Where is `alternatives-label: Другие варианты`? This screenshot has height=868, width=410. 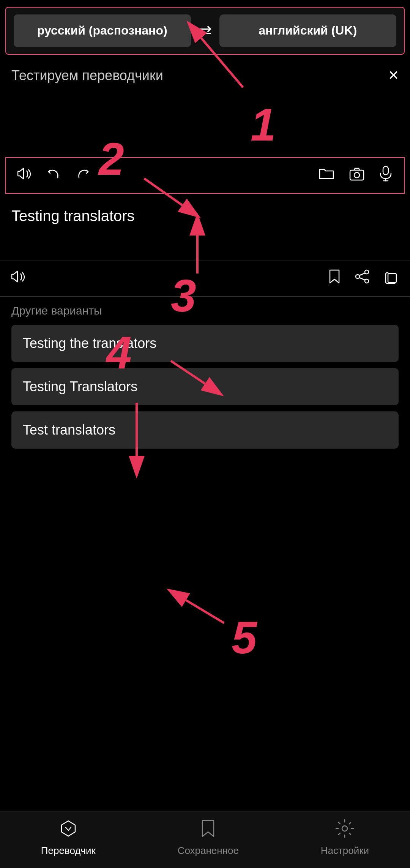
alternatives-label: Другие варианты is located at coordinates (205, 311).